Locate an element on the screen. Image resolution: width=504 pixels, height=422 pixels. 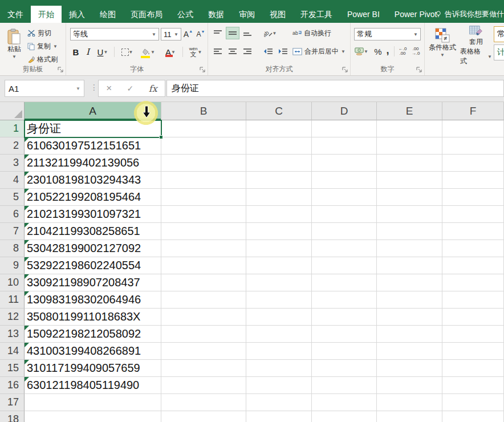
name-box: A1 ▼ is located at coordinates (44, 88).